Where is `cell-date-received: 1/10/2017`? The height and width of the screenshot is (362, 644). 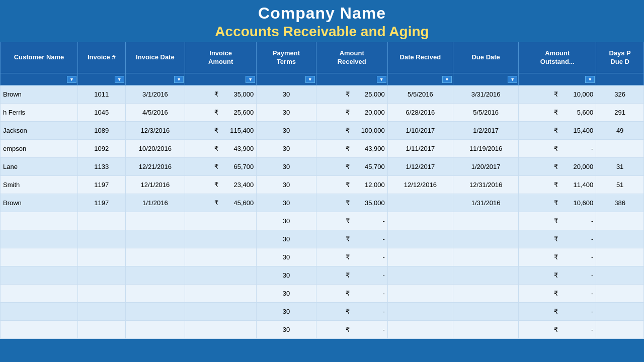 cell-date-received: 1/10/2017 is located at coordinates (420, 131).